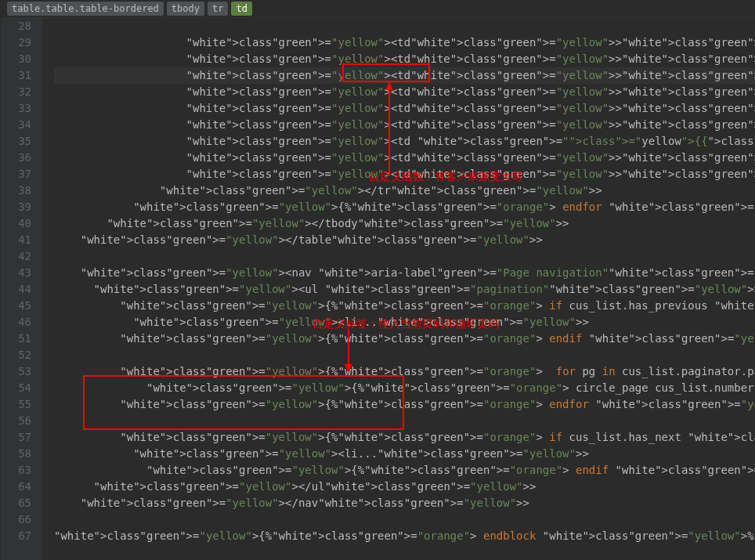  I want to click on line-number: 46, so click(16, 323).